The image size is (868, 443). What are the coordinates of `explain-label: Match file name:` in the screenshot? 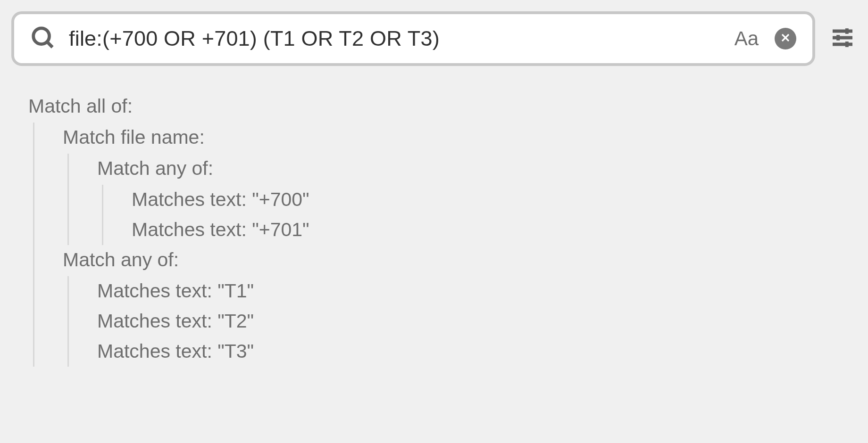 It's located at (459, 138).